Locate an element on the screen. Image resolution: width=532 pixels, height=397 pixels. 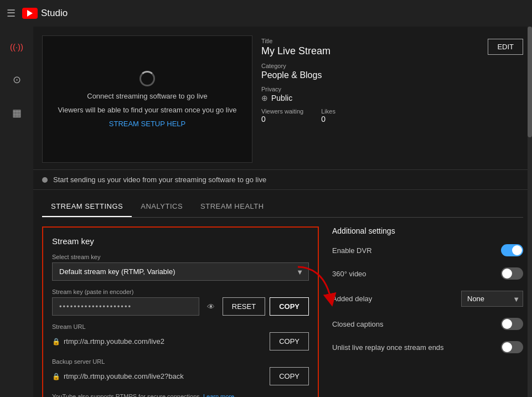
status-text: Start sending us your video from your st… is located at coordinates (159, 179).